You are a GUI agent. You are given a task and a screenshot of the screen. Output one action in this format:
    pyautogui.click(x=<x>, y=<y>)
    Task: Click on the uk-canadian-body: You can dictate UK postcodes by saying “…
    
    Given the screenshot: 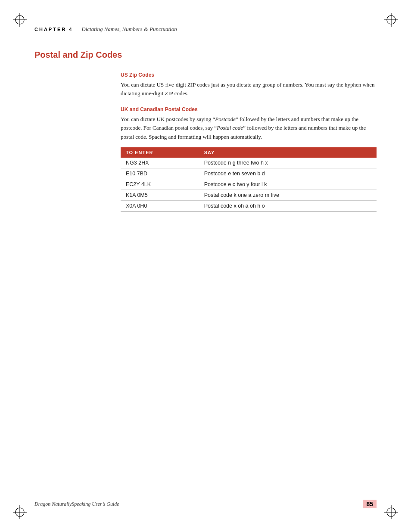 What is the action you would take?
    pyautogui.click(x=249, y=128)
    